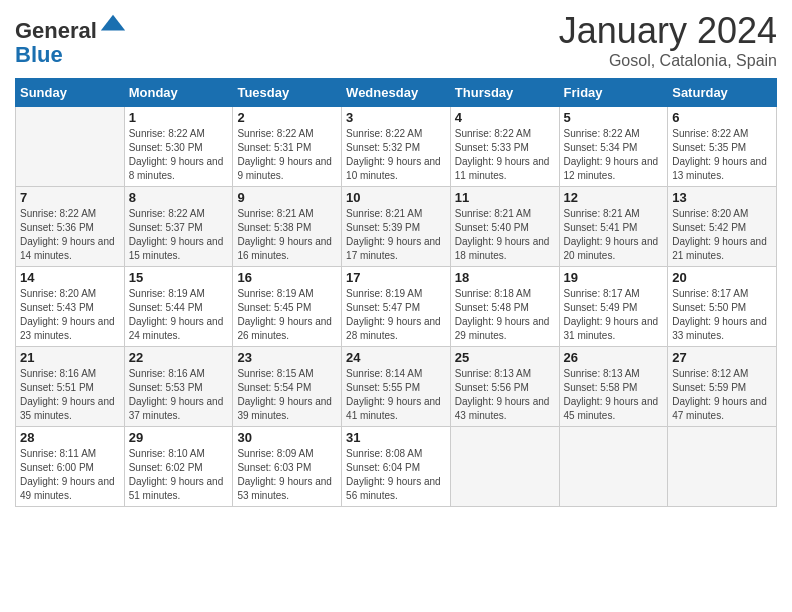  I want to click on day-number: 21, so click(70, 358).